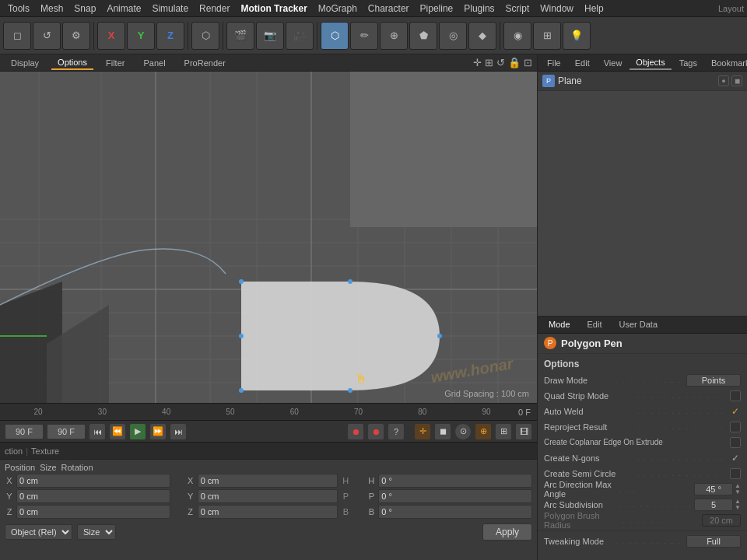 The width and height of the screenshot is (747, 560). Describe the element at coordinates (268, 481) in the screenshot. I see `size-x-input` at that location.